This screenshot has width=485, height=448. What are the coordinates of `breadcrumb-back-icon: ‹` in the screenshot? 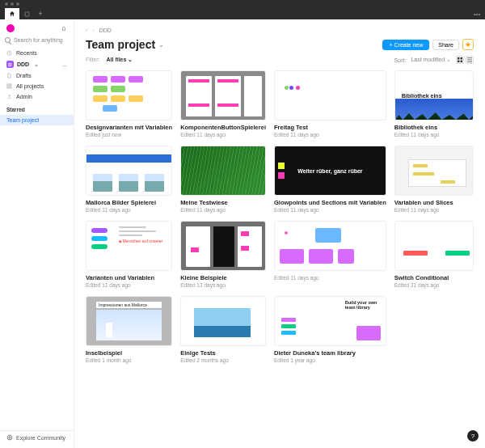 It's located at (86, 31).